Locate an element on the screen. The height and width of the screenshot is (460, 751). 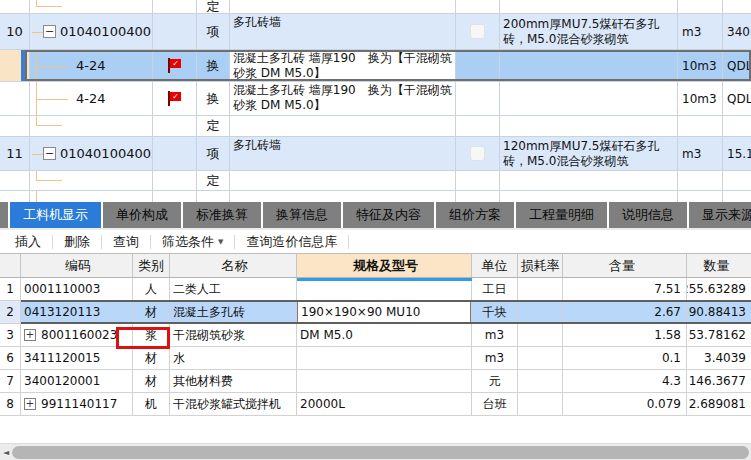
resource-code: 3411120015 is located at coordinates (77, 358).